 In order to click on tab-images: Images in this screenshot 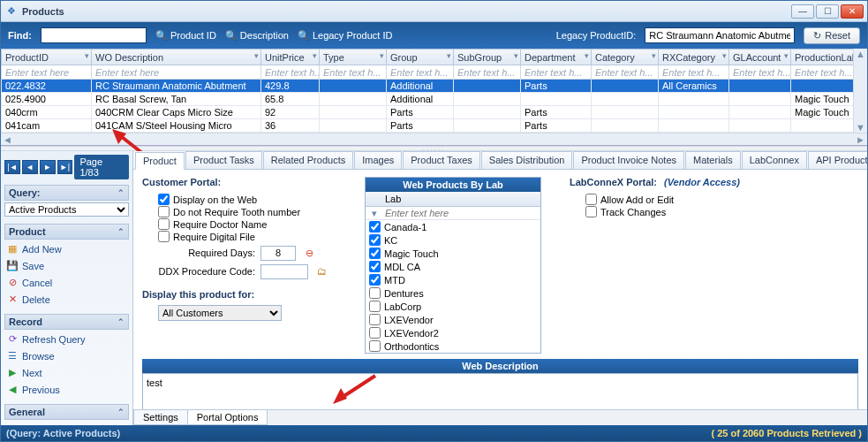, I will do `click(378, 160)`.